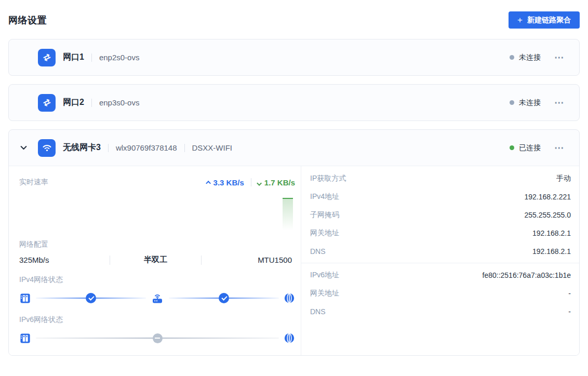  Describe the element at coordinates (64, 260) in the screenshot. I see `link-speed: 325Mb/s` at that location.